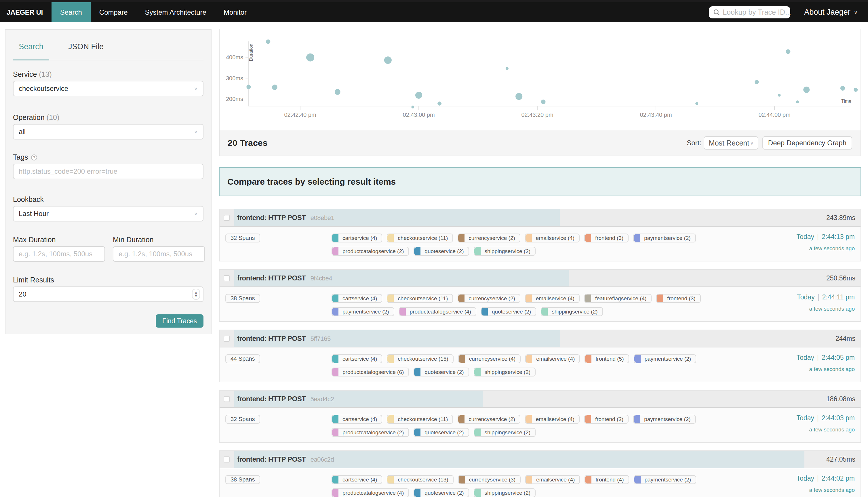 The height and width of the screenshot is (497, 868). I want to click on service-select: checkoutservice∨, so click(108, 89).